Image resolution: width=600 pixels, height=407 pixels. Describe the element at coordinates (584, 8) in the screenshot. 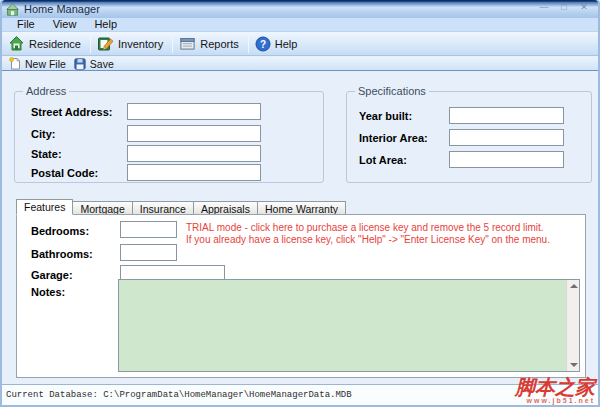

I see `close-button: ✕` at that location.